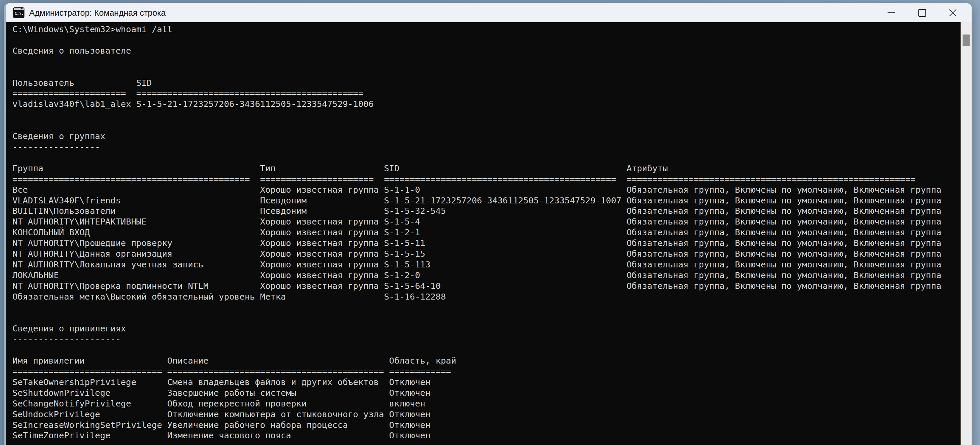  I want to click on maximize-icon, so click(922, 13).